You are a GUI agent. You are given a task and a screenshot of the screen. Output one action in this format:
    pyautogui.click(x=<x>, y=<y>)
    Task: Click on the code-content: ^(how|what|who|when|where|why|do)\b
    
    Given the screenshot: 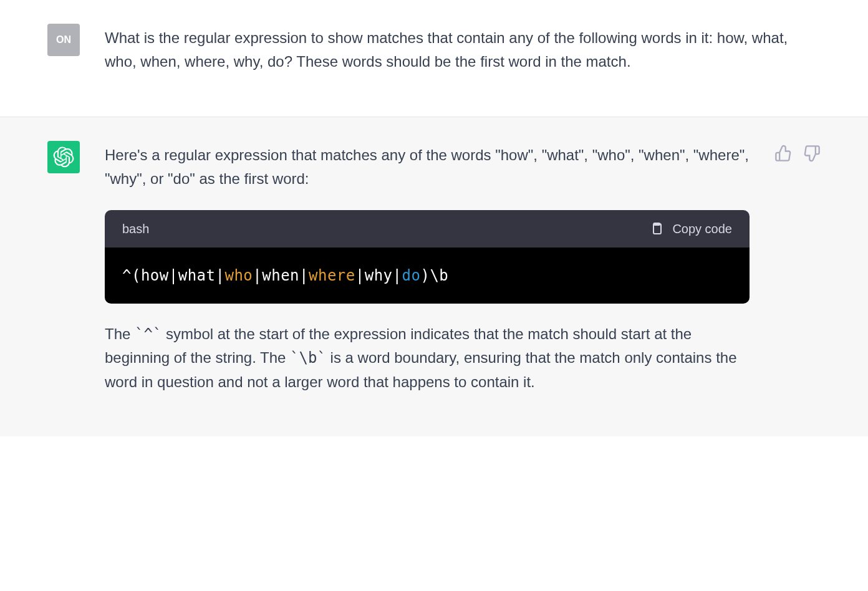 What is the action you would take?
    pyautogui.click(x=427, y=276)
    